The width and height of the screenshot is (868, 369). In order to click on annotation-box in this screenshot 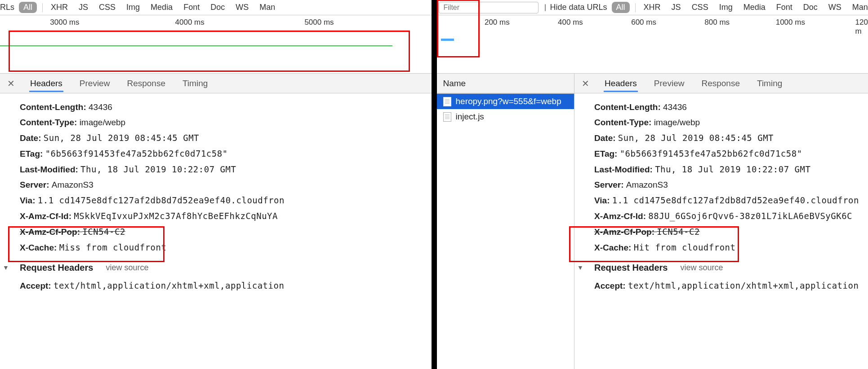, I will do `click(209, 51)`.